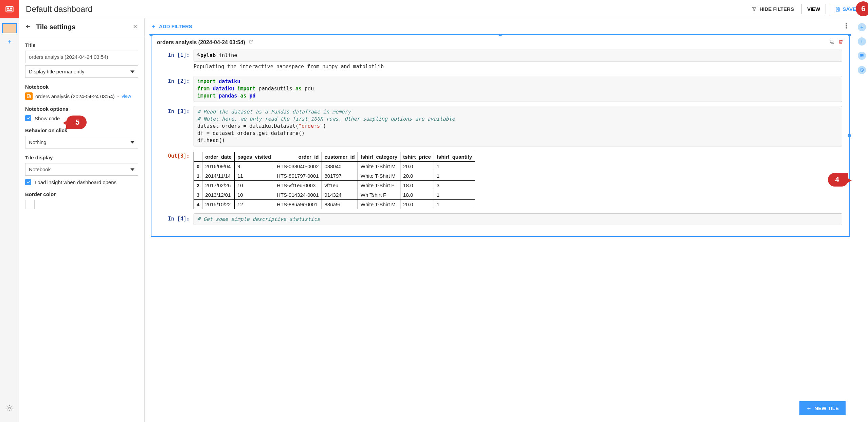 This screenshot has width=868, height=422. I want to click on filter-icon, so click(754, 9).